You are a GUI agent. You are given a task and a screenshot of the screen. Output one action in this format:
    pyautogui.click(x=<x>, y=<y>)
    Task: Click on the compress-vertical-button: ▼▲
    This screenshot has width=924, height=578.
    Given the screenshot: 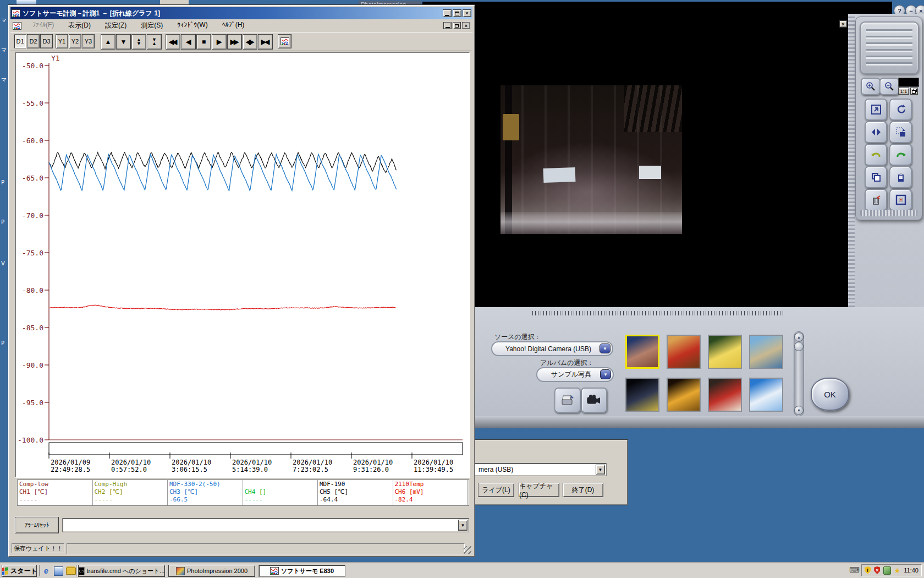 What is the action you would take?
    pyautogui.click(x=154, y=42)
    